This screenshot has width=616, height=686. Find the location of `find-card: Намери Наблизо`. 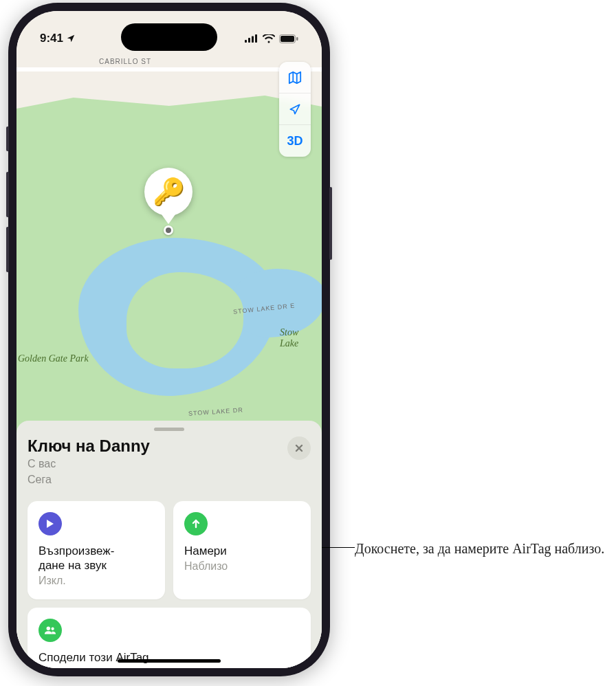

find-card: Намери Наблизо is located at coordinates (242, 551).